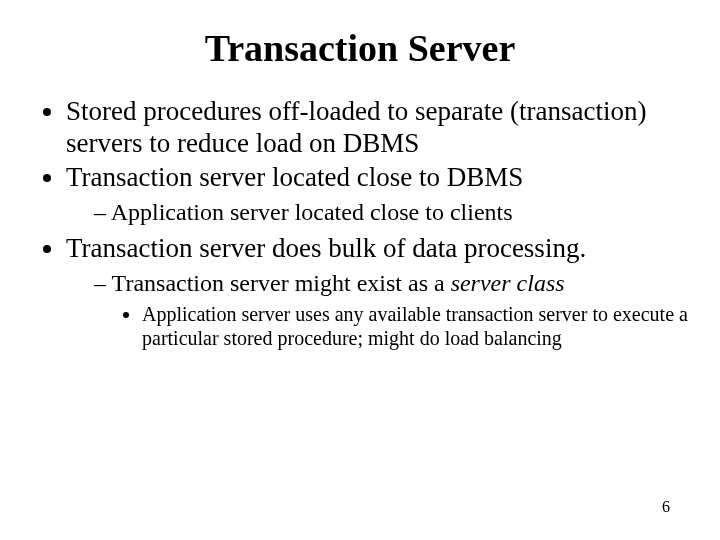 This screenshot has height=540, width=720. Describe the element at coordinates (294, 177) in the screenshot. I see `bullet-2-text: Transaction server located close to DBMS` at that location.